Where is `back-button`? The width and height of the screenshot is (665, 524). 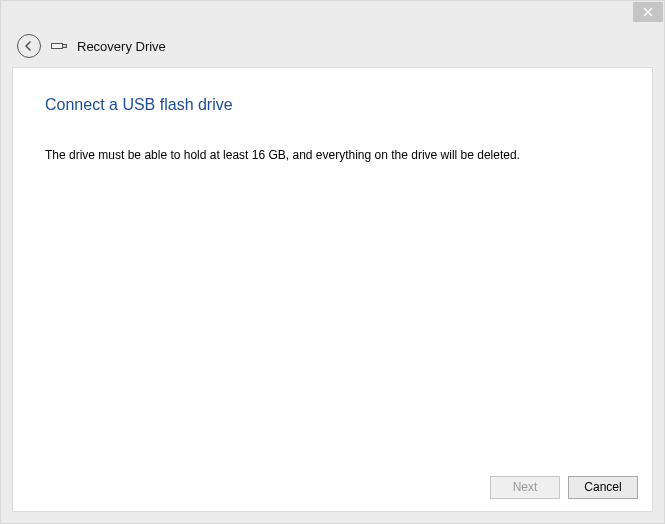 back-button is located at coordinates (29, 46).